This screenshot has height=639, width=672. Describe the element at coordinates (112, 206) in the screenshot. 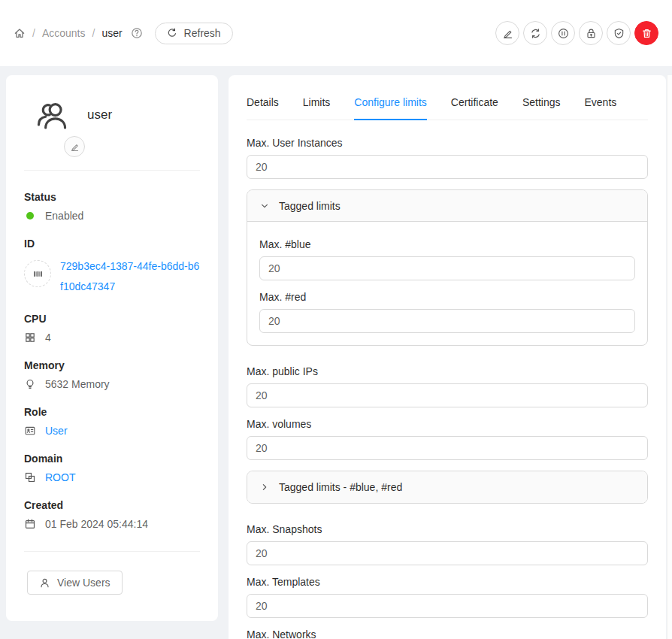

I see `field-status: Status Enabled` at that location.